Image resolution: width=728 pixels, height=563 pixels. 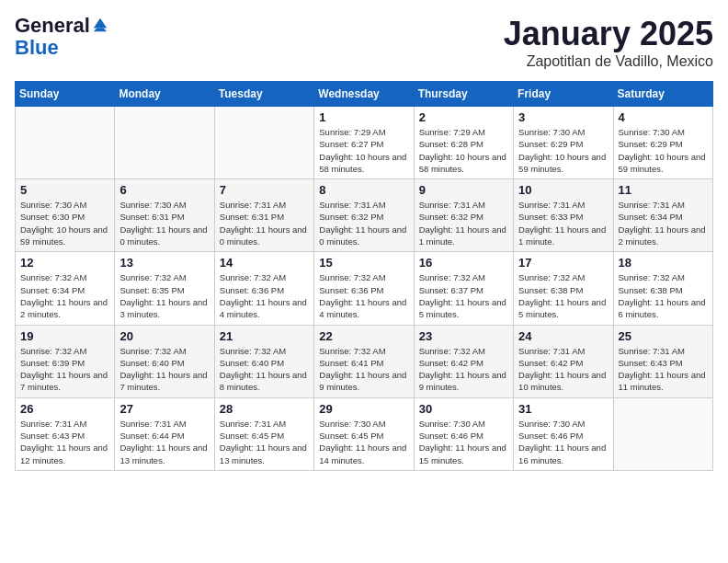 What do you see at coordinates (563, 144) in the screenshot?
I see `calendar-day-cell: 3Sunrise: 7:30 AM Sunset: 6:29 PM Daylig…` at bounding box center [563, 144].